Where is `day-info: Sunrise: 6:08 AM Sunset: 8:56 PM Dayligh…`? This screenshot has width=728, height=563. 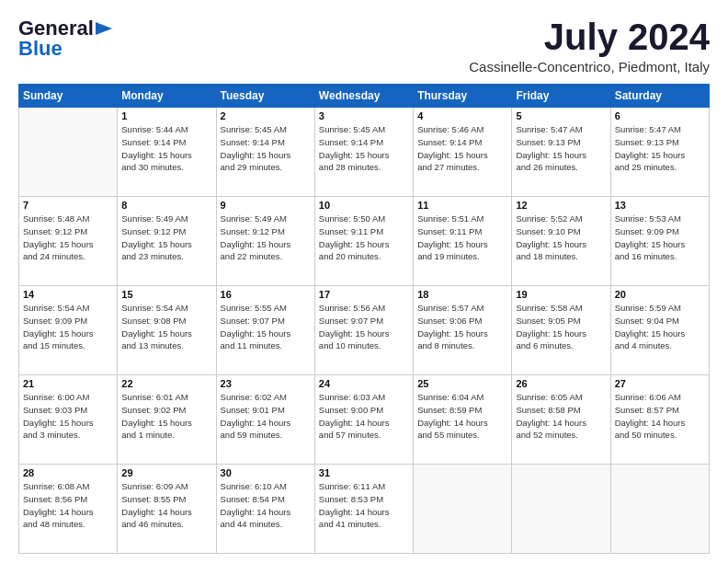 day-info: Sunrise: 6:08 AM Sunset: 8:56 PM Dayligh… is located at coordinates (68, 506).